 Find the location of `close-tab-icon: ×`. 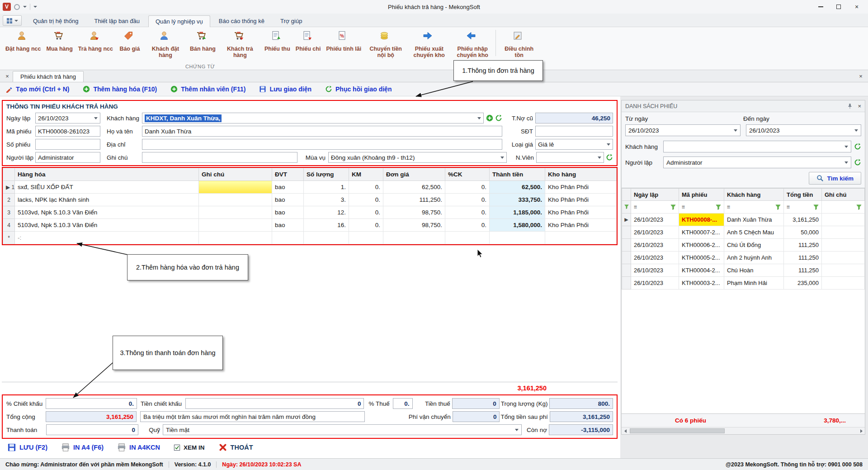

close-tab-icon: × is located at coordinates (7, 76).